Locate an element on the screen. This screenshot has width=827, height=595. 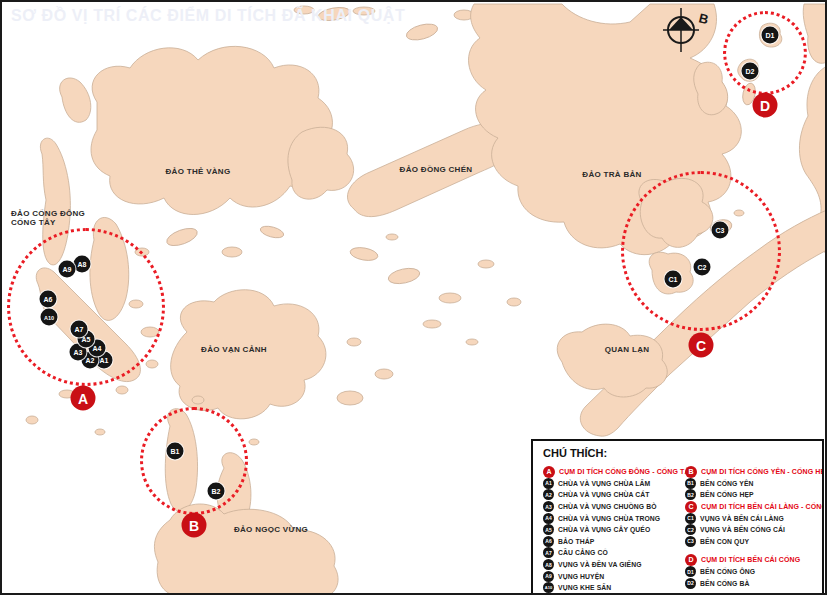
site-marker-D1: D1 is located at coordinates (770, 36).